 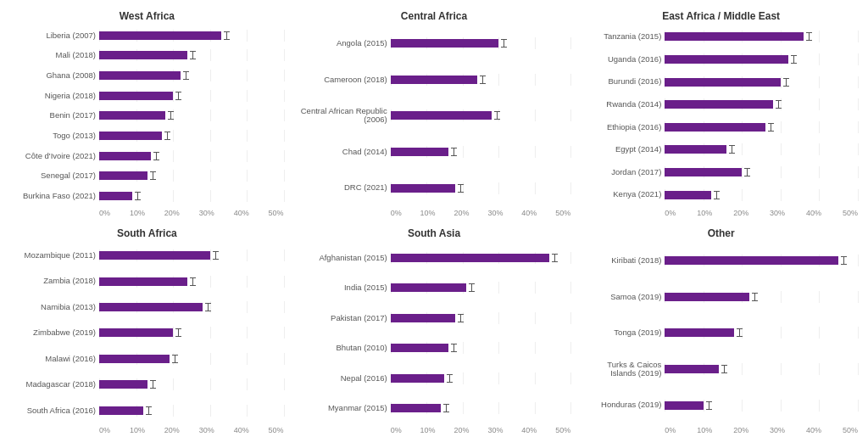 I want to click on bar-row-4-2: Pakistan (2017), so click(x=434, y=318).